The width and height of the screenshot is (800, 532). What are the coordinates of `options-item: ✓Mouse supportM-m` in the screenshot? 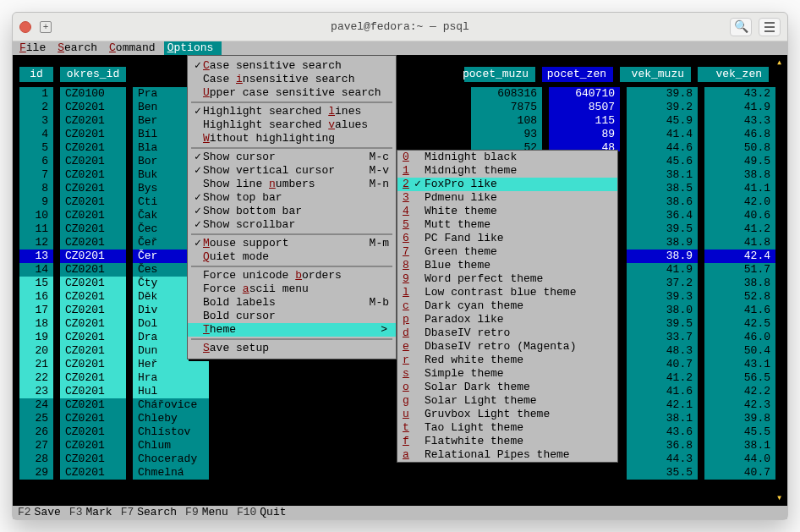 It's located at (292, 244).